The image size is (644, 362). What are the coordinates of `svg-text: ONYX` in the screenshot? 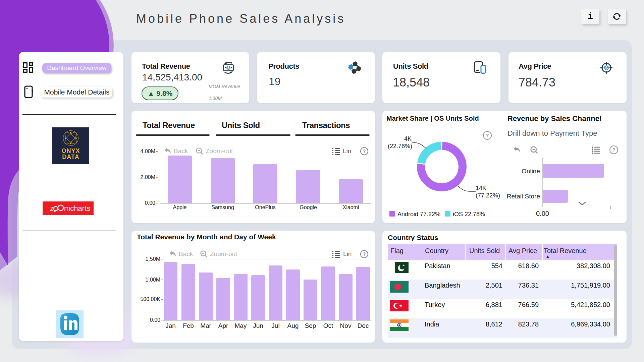 It's located at (70, 151).